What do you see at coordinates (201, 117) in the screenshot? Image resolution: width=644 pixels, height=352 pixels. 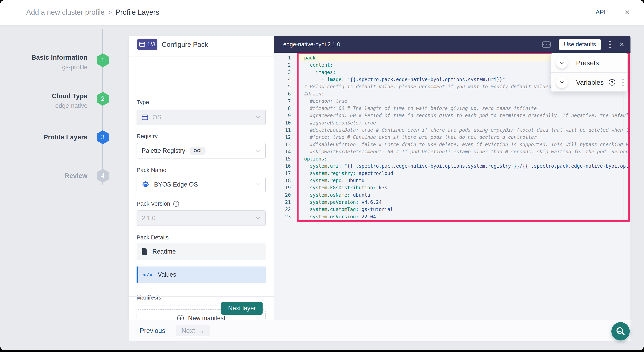 I see `type-select: OS` at bounding box center [201, 117].